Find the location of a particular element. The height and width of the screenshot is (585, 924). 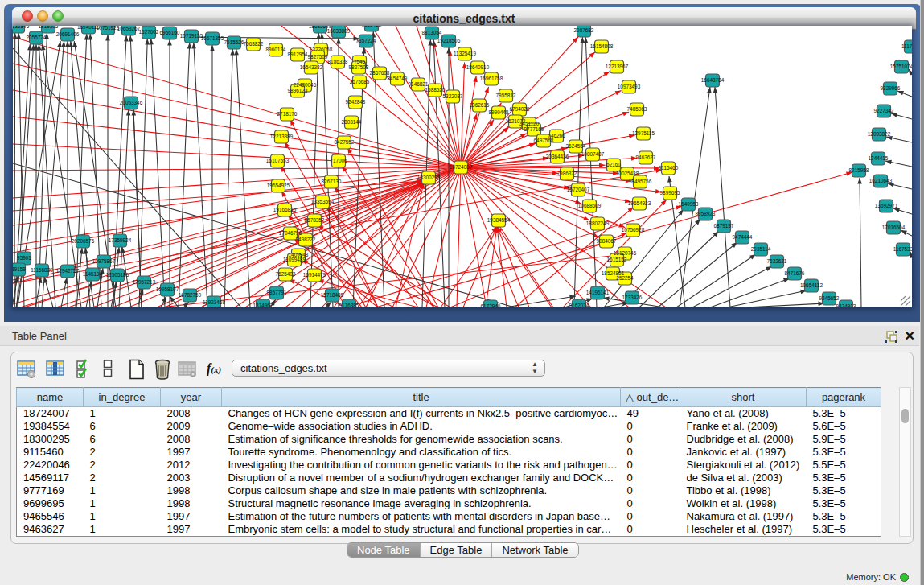

svg-text: 2803144 is located at coordinates (352, 122).